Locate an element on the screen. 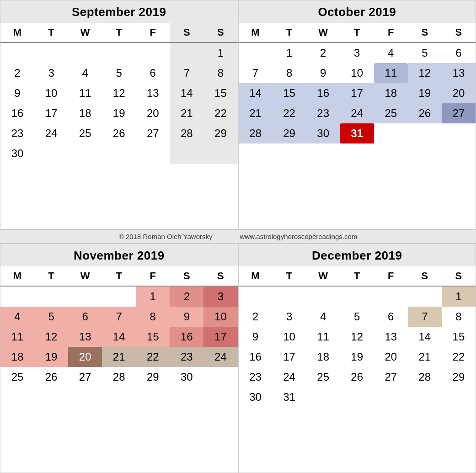 The image size is (476, 473). table-row: 14 15 16 17 18 19 20 is located at coordinates (358, 93).